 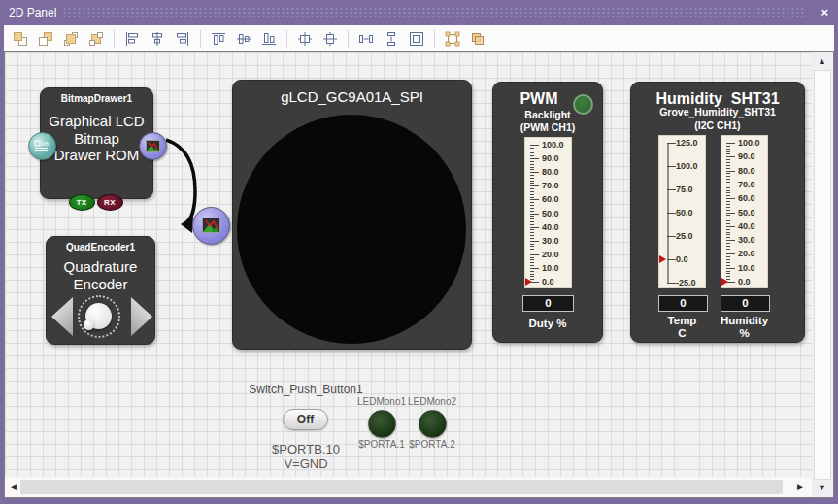 I want to click on same-size-icon, so click(x=417, y=39).